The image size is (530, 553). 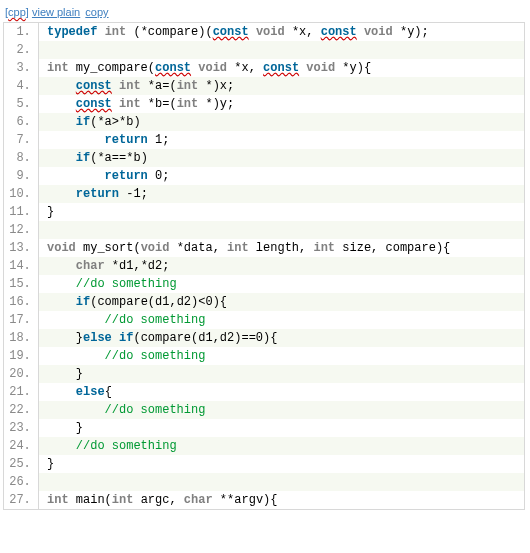 What do you see at coordinates (56, 12) in the screenshot?
I see `view-plain-link: view plain` at bounding box center [56, 12].